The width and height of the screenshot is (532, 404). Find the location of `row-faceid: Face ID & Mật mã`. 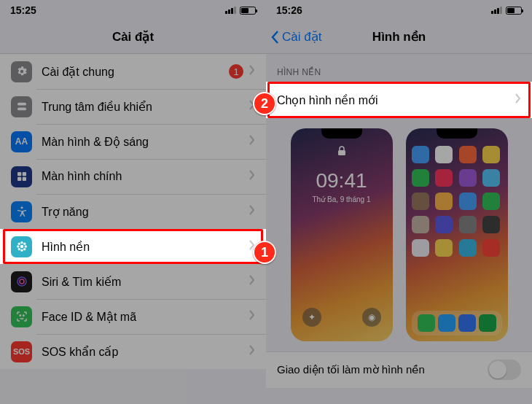

row-faceid: Face ID & Mật mã is located at coordinates (133, 316).